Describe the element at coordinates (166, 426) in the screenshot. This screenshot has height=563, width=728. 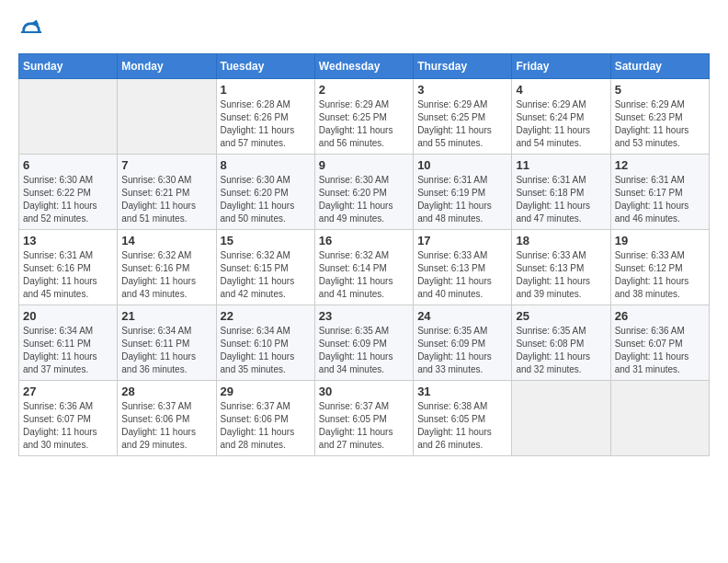
I see `day-info: Sunrise: 6:37 AM Sunset: 6:06 PM Dayligh…` at that location.